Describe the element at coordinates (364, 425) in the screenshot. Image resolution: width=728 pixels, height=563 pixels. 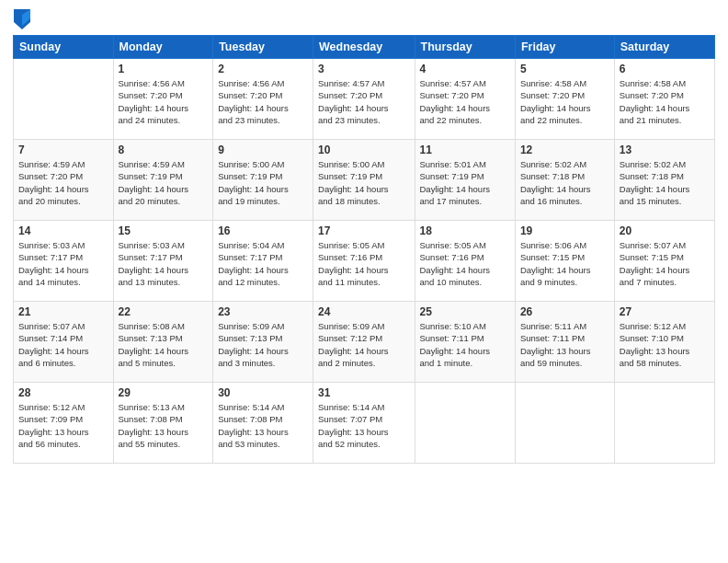
I see `day-info: Sunrise: 5:14 AMSunset: 7:07 PMDaylight:…` at that location.